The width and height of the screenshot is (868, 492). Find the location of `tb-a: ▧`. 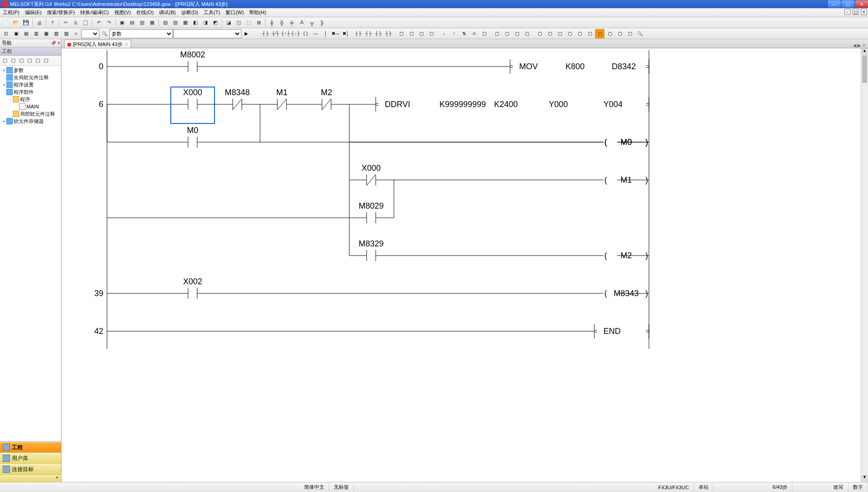

tb-a: ▧ is located at coordinates (165, 23).